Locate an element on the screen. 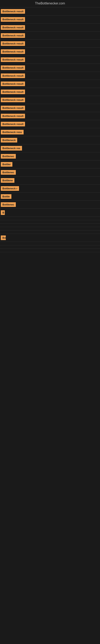  list-item: Bottle is located at coordinates (50, 196).